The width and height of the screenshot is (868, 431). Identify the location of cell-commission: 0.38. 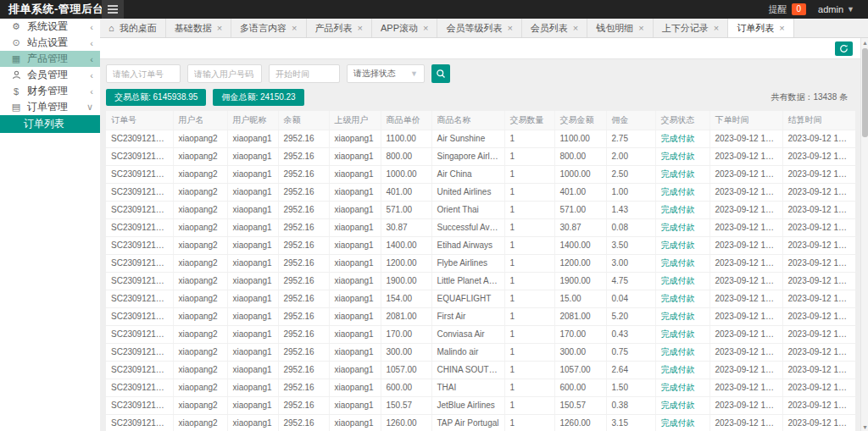
(631, 405).